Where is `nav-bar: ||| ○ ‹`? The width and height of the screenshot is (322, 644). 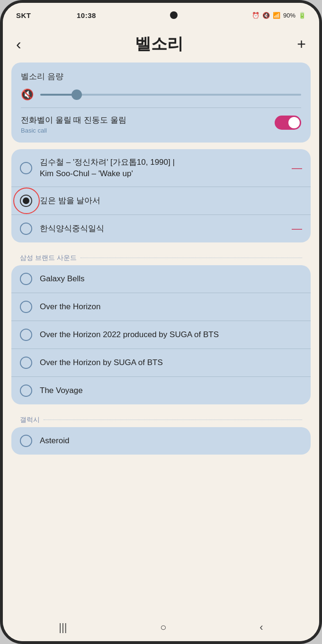
nav-bar: ||| ○ ‹ is located at coordinates (161, 627).